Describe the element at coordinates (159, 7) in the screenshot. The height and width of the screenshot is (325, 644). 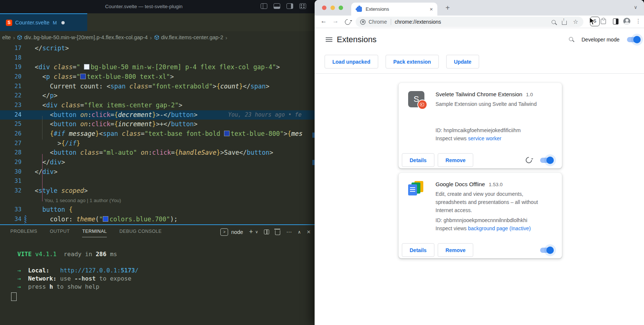
I see `vscode-titlebar: Counter.svelte — test-svelte-plugin` at that location.